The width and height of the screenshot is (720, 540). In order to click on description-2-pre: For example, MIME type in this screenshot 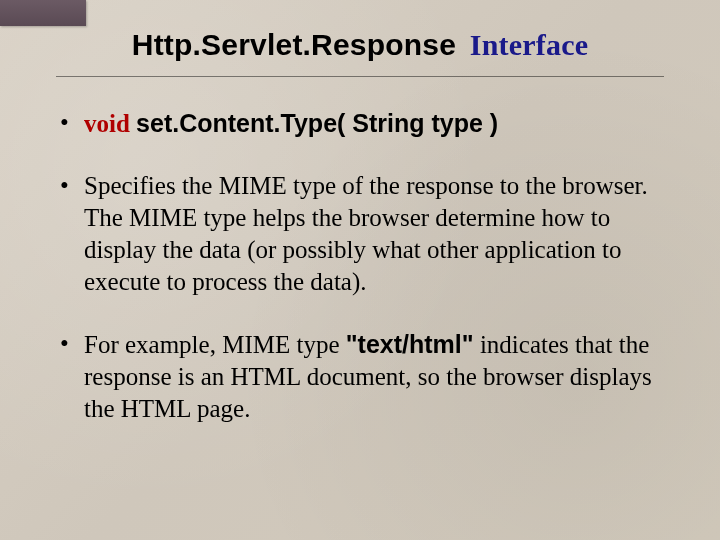, I will do `click(215, 344)`.